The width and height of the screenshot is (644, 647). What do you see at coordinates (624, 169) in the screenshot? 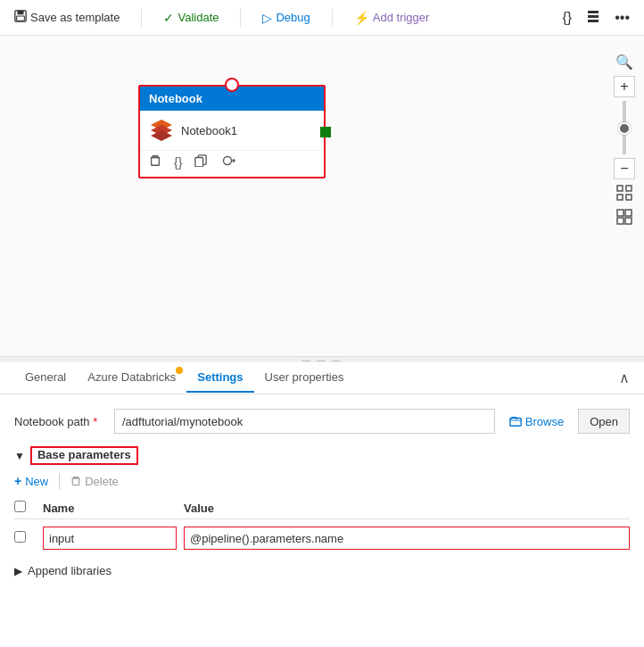
I see `zoom-out-button: −` at bounding box center [624, 169].